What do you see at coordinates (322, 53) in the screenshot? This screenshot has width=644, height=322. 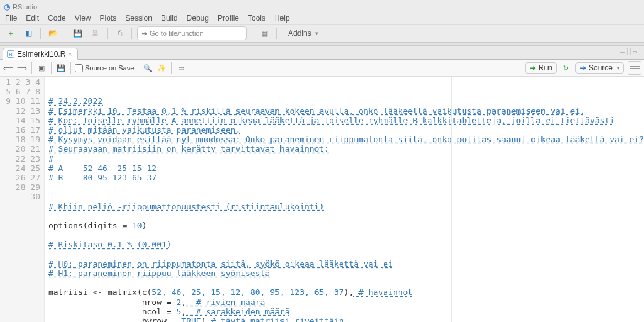 I see `source-tabs: R Esimerkki10.R × — ▭` at bounding box center [322, 53].